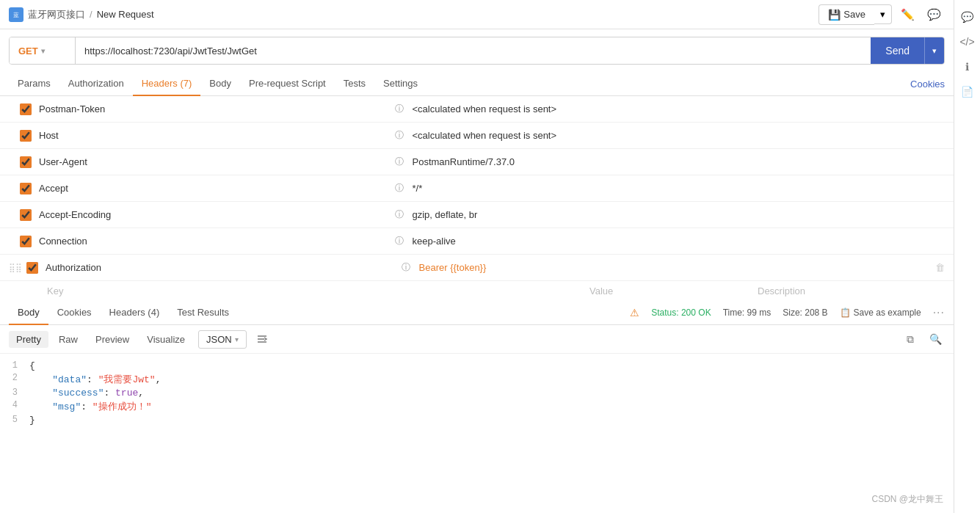 The width and height of the screenshot is (980, 513). What do you see at coordinates (805, 313) in the screenshot?
I see `response-size: Size: 208 B` at bounding box center [805, 313].